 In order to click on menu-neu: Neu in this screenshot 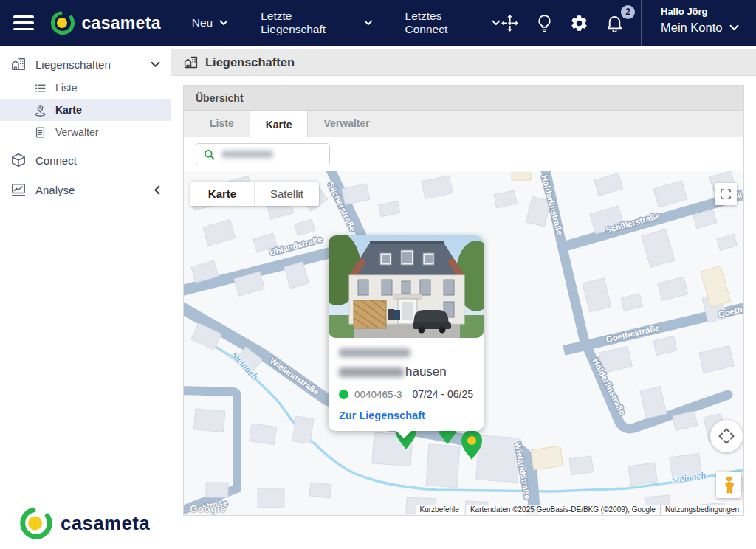, I will do `click(210, 23)`.